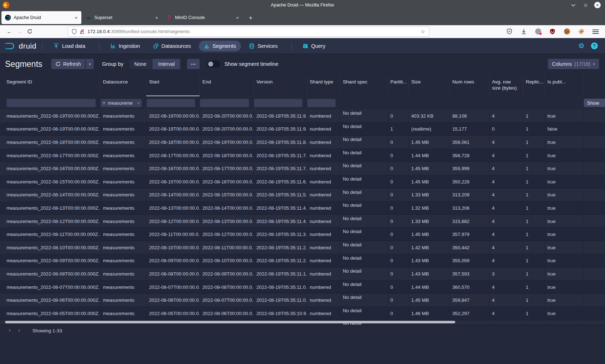 This screenshot has width=605, height=364. What do you see at coordinates (564, 103) in the screenshot?
I see `filter-cell-is-published` at bounding box center [564, 103].